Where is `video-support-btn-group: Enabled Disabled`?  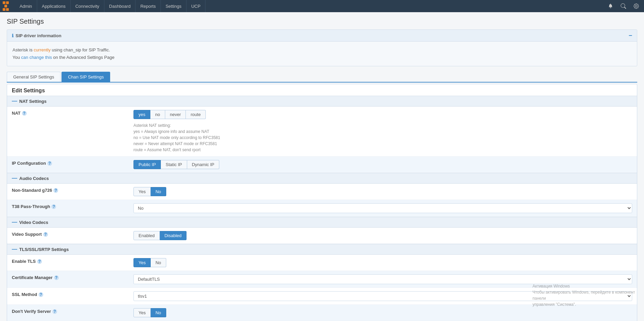 video-support-btn-group: Enabled Disabled is located at coordinates (160, 235).